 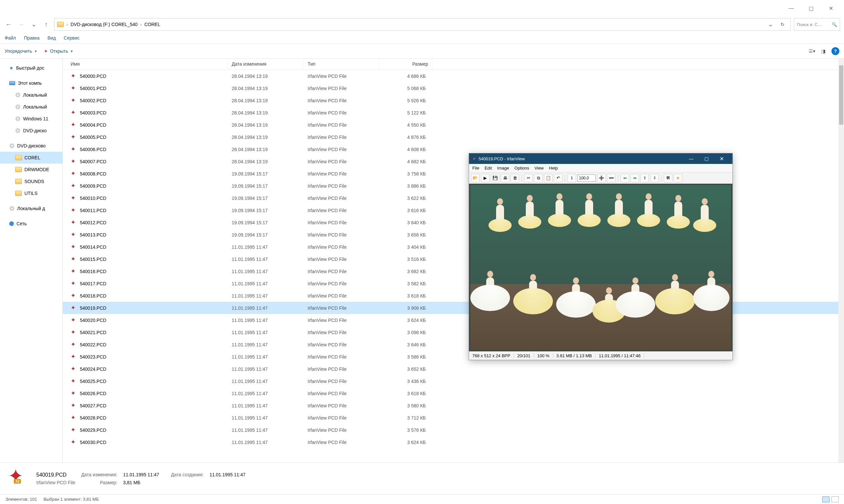 I want to click on file-name: 540020.PCD, so click(x=93, y=320).